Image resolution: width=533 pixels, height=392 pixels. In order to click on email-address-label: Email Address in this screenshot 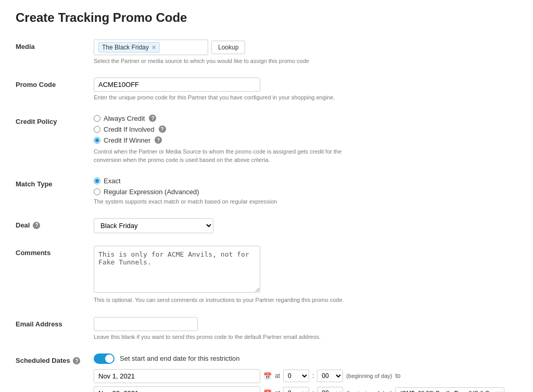, I will do `click(55, 323)`.